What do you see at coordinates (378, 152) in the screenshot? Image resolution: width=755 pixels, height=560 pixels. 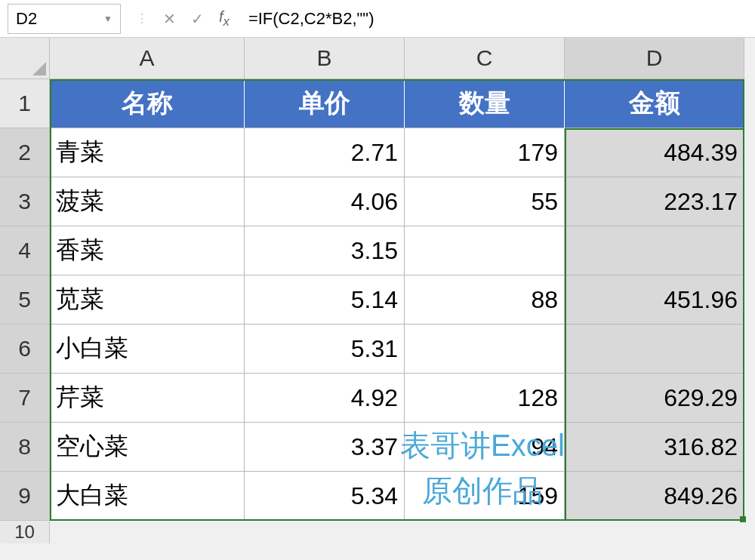 I see `data-row-2: 2 青菜 2.71 179 484.39` at bounding box center [378, 152].